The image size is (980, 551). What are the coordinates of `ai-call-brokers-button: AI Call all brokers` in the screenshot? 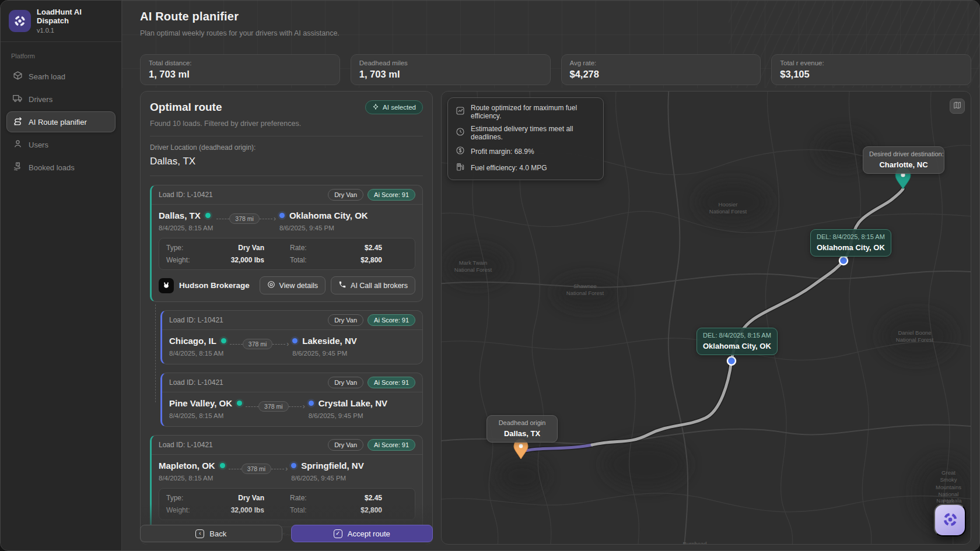 It's located at (373, 286).